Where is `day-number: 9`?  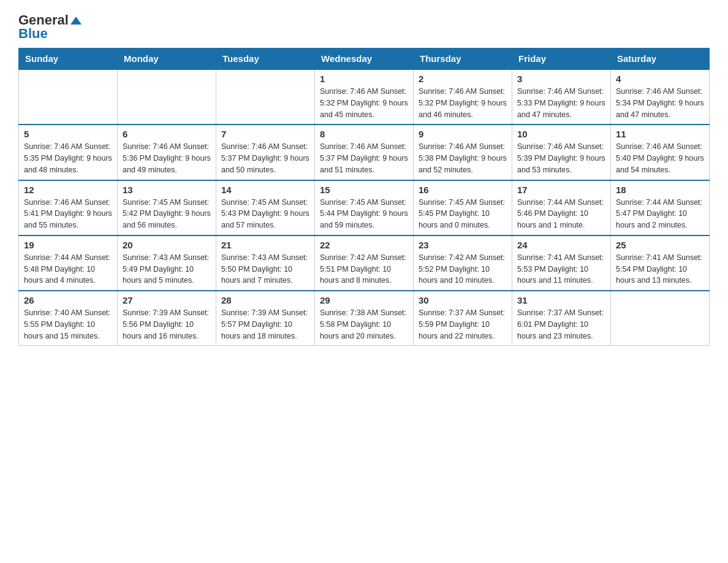
day-number: 9 is located at coordinates (463, 134).